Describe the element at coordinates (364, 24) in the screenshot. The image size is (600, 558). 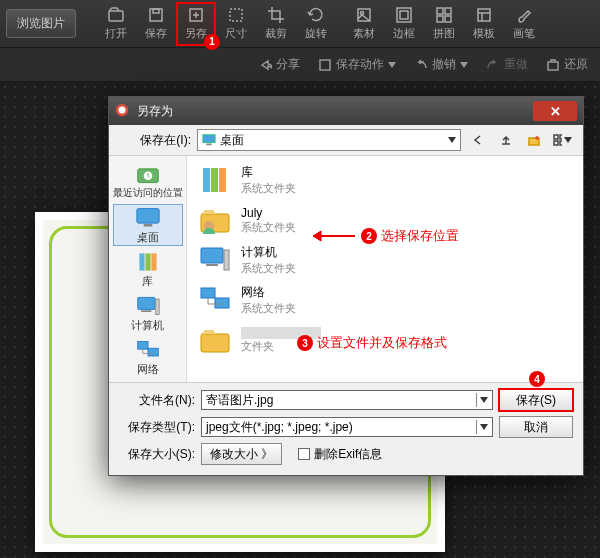
I see `tool-assets: 素材` at that location.